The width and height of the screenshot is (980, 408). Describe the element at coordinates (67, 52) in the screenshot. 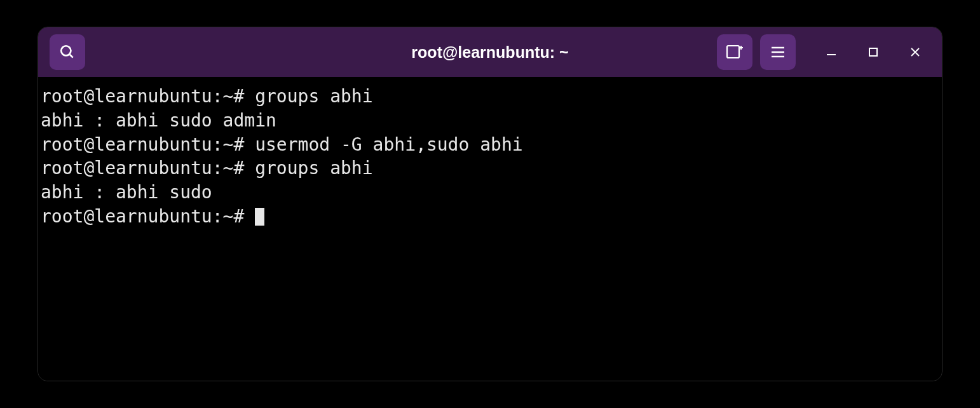

I see `search-icon` at that location.